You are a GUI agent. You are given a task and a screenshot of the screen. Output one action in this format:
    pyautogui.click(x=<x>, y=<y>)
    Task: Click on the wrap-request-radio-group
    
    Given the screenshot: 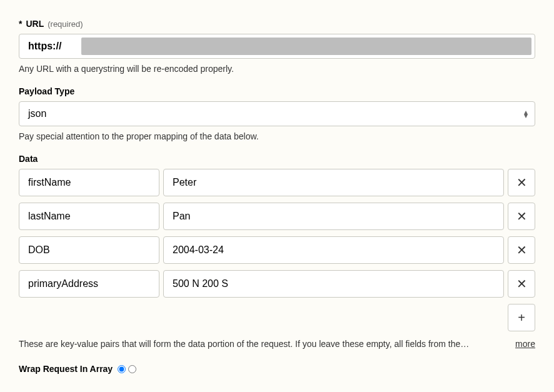 What is the action you would take?
    pyautogui.click(x=127, y=369)
    